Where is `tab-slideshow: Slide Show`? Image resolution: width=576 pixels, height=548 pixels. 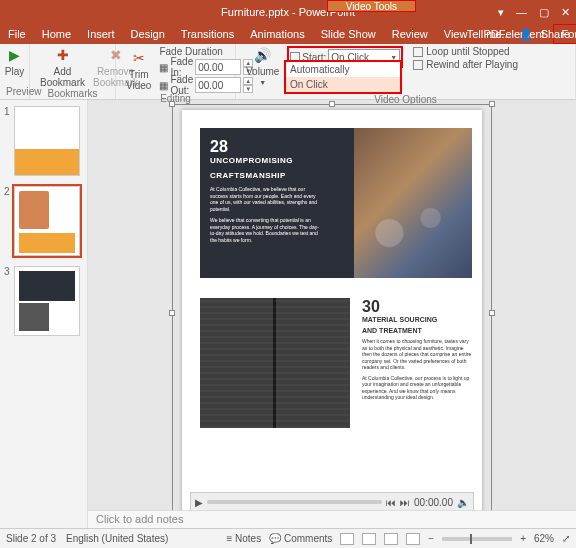
tab-slideshow: Slide Show is located at coordinates (348, 34).